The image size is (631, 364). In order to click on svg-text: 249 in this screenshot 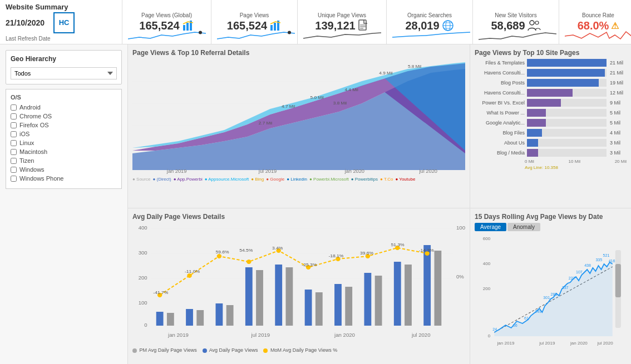, I will do `click(538, 311)`.